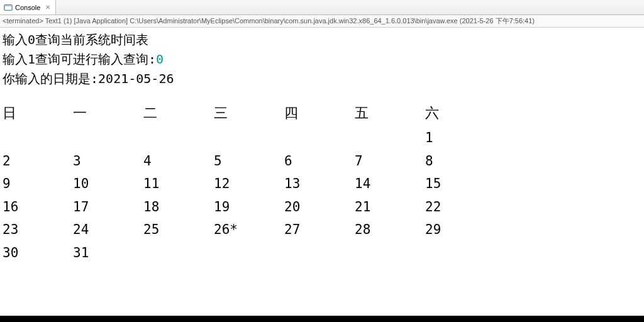 This screenshot has height=322, width=644. What do you see at coordinates (322, 21) in the screenshot?
I see `status-line: <terminated> Text1 (1) [Java Application…` at bounding box center [322, 21].